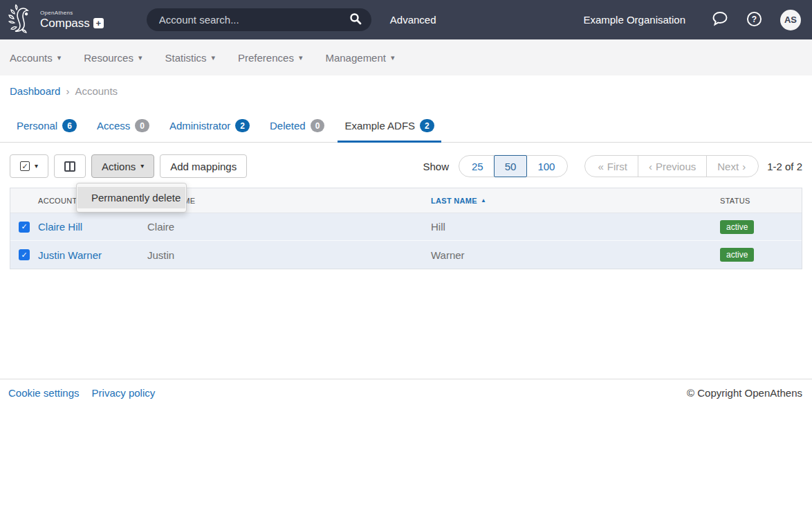  What do you see at coordinates (483, 201) in the screenshot?
I see `sort-ascending-icon: ▲` at bounding box center [483, 201].